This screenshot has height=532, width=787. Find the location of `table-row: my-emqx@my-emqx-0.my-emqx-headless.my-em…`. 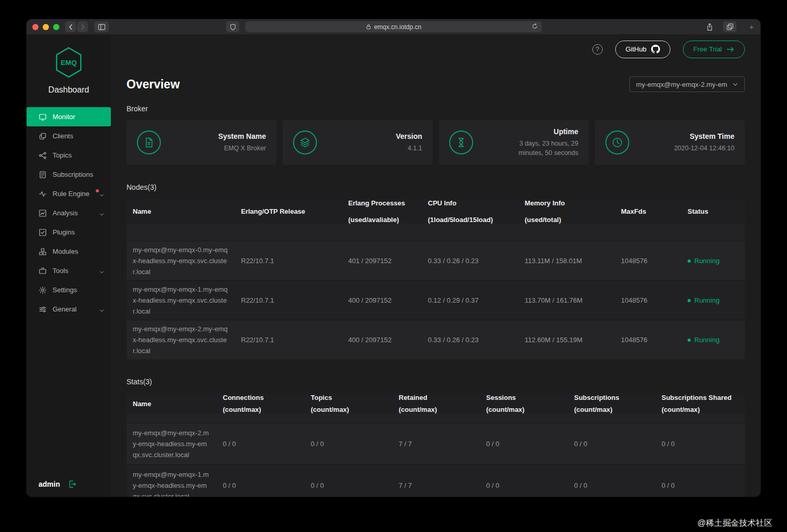

table-row: my-emqx@my-emqx-0.my-emqx-headless.my-em… is located at coordinates (436, 261).